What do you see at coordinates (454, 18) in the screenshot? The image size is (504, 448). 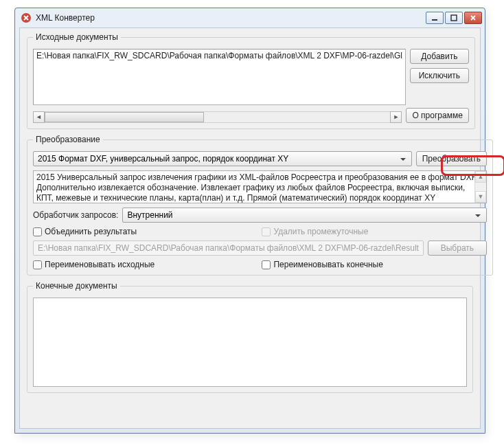 I see `maximize-button` at bounding box center [454, 18].